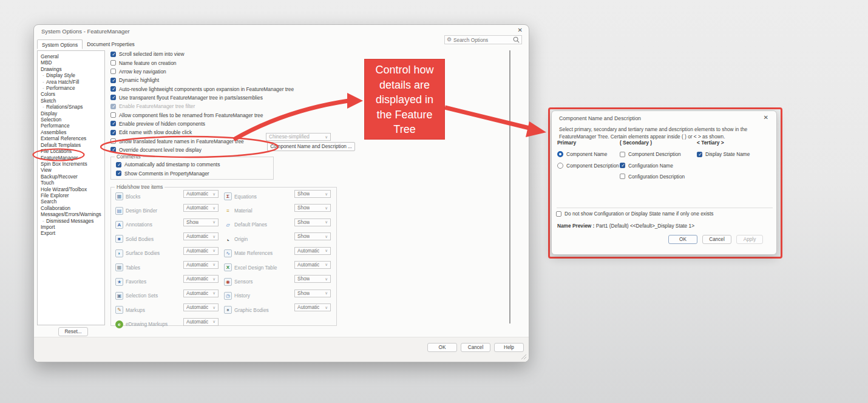  What do you see at coordinates (73, 75) in the screenshot?
I see `sidebar-item-display-style: Display Style` at bounding box center [73, 75].